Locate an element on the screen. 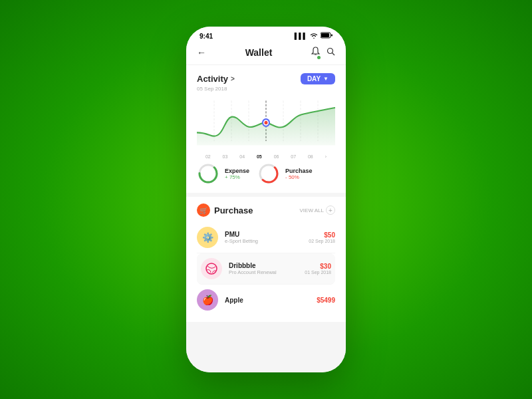 Image resolution: width=532 pixels, height=399 pixels. activity-chevron: > is located at coordinates (233, 78).